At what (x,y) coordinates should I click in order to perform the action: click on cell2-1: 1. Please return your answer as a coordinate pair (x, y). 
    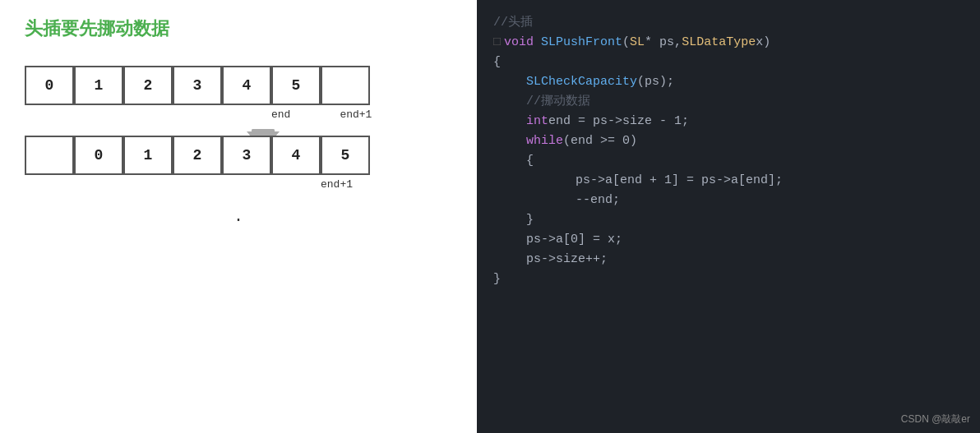
    Looking at the image, I should click on (148, 155).